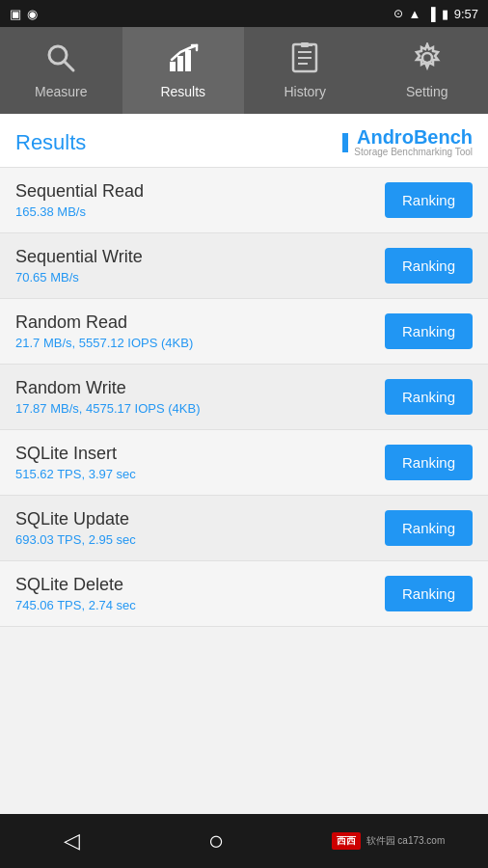 The width and height of the screenshot is (488, 868). What do you see at coordinates (407, 143) in the screenshot?
I see `brand-logo: AndroBench Storage Benchmarking Tool` at bounding box center [407, 143].